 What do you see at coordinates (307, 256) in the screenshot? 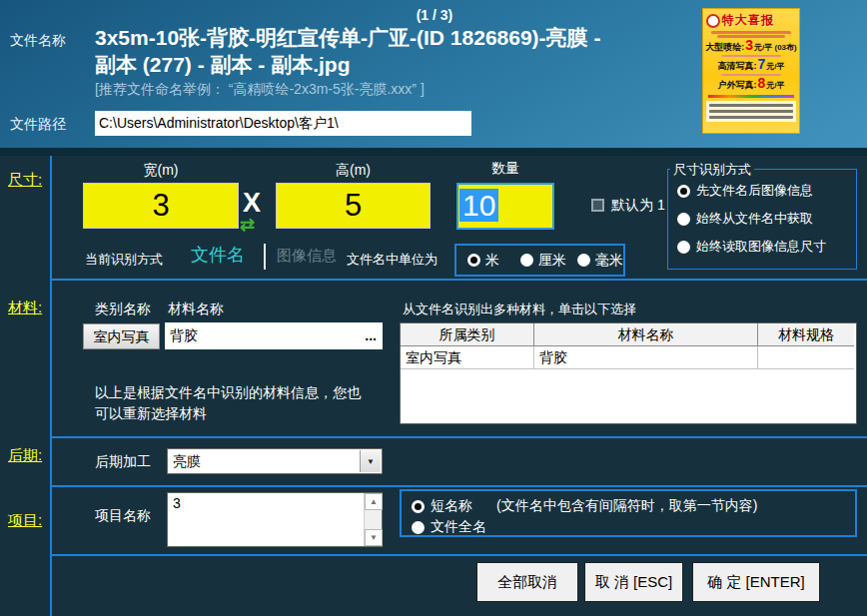
I see `method-image-info-tab: 图像信息` at bounding box center [307, 256].